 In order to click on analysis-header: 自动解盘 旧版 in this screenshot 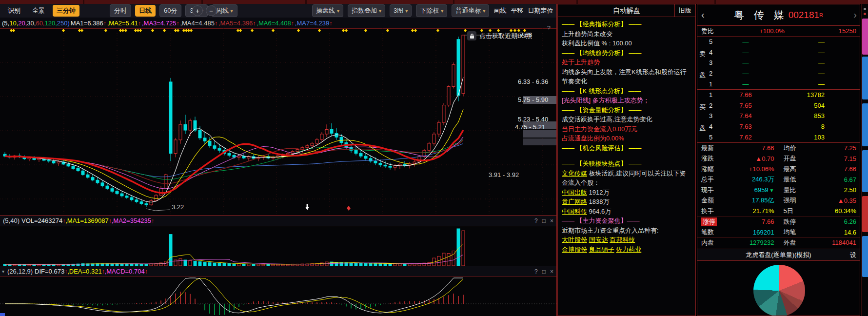, I will do `click(627, 11)`.